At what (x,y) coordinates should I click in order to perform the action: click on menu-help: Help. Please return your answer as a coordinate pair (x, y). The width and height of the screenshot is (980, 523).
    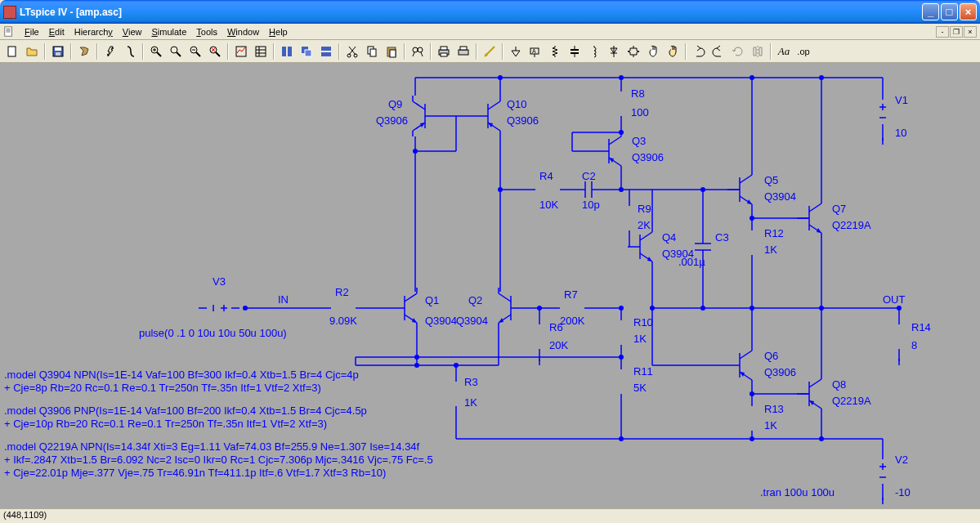
    Looking at the image, I should click on (278, 32).